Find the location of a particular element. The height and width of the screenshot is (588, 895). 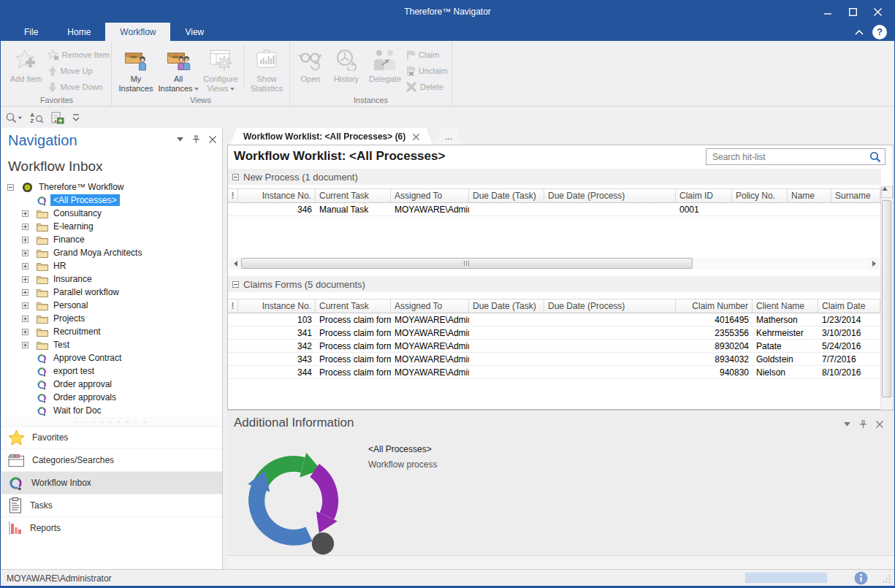

az-search-icon: AZ is located at coordinates (37, 118).